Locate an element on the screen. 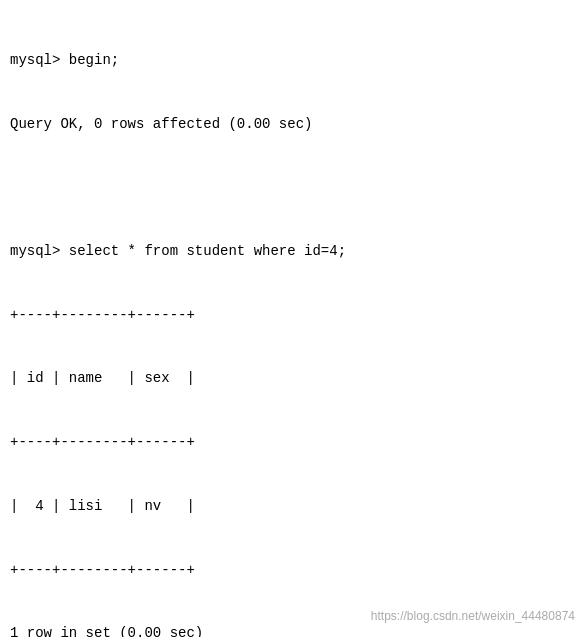  terminal-line-2: Query OK, 0 rows affected (0.00 sec) is located at coordinates (292, 125).